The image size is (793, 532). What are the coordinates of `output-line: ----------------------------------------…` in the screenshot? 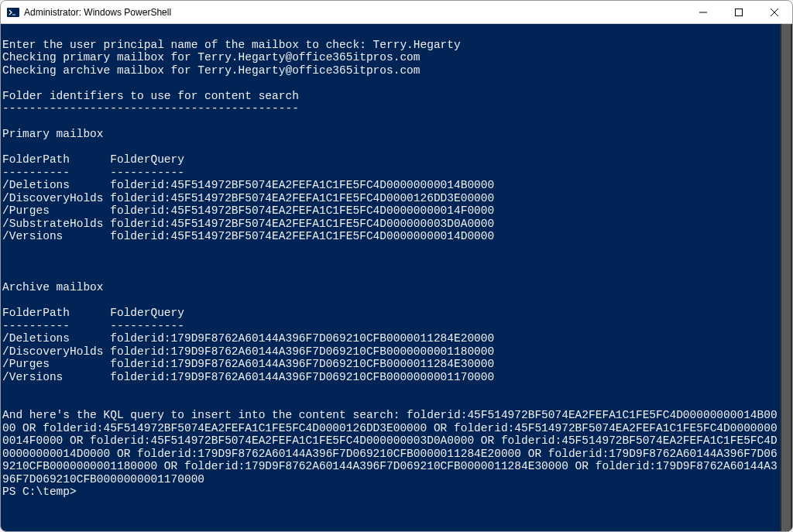 It's located at (150, 108).